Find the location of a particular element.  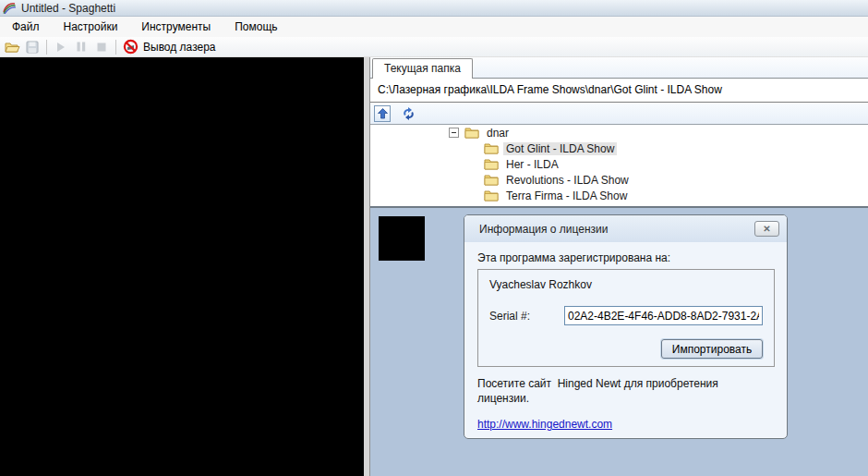

refresh-button is located at coordinates (408, 114).